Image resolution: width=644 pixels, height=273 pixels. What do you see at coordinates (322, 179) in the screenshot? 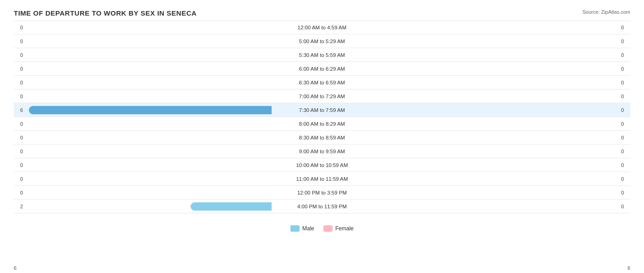
I see `row-label: 11:00 AM to 11:59 AM` at bounding box center [322, 179].